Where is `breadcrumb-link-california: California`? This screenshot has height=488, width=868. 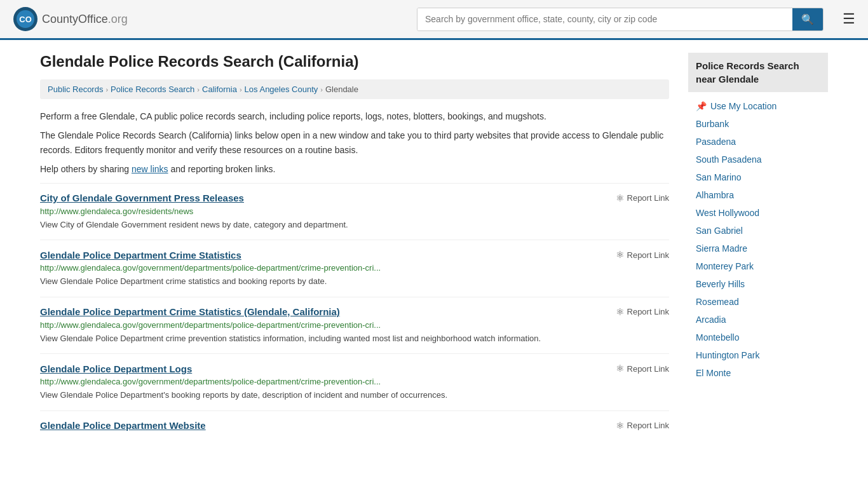 breadcrumb-link-california: California is located at coordinates (220, 89).